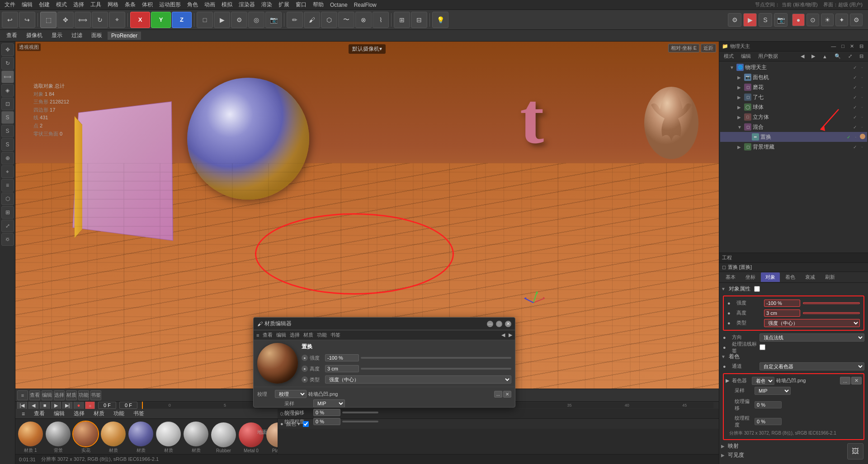 The height and width of the screenshot is (464, 868). Describe the element at coordinates (794, 446) in the screenshot. I see `prop-section-mapping-header: ▶ 映射` at that location.